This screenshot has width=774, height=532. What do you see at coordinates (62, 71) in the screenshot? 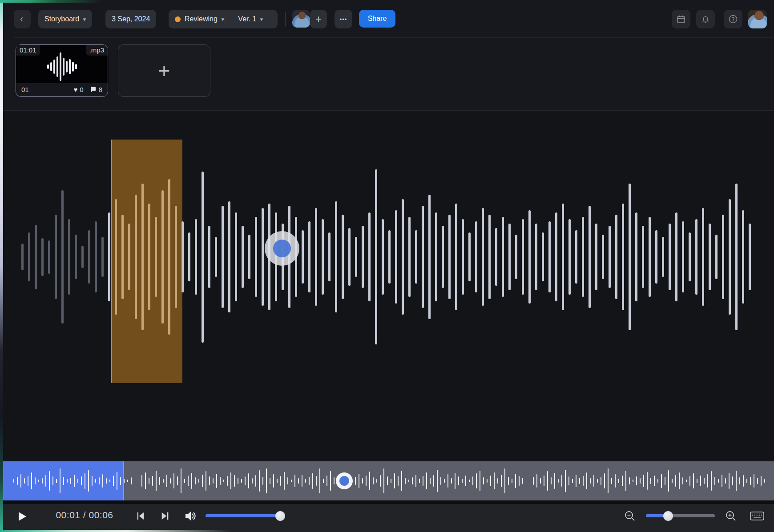
I see `clip-card: 01:01 .mp3 01 ♥ 0 8` at bounding box center [62, 71].